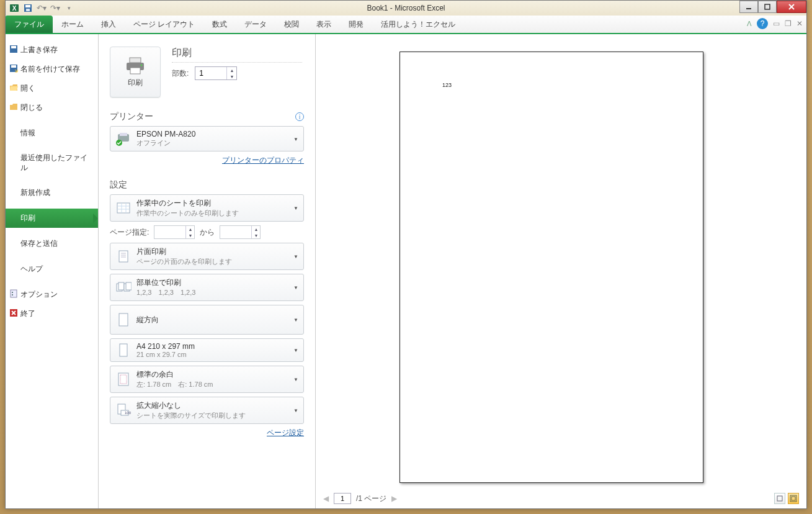 This screenshot has width=812, height=514. What do you see at coordinates (777, 24) in the screenshot?
I see `mdi-minimize-icon: ▭` at bounding box center [777, 24].